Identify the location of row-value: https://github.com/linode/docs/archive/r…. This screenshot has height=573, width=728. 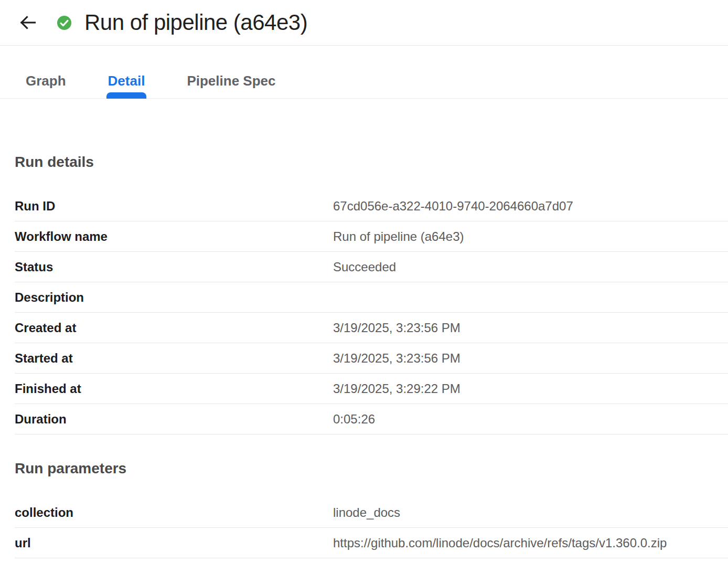
(531, 543).